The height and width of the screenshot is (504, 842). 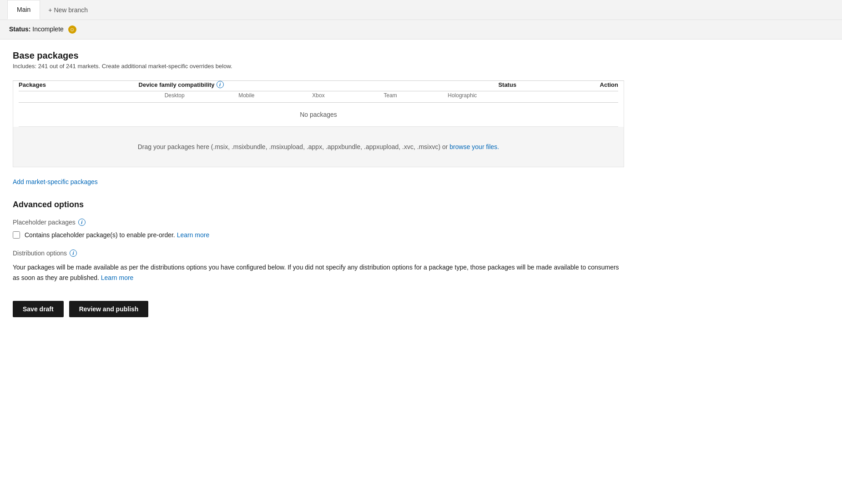 What do you see at coordinates (594, 86) in the screenshot?
I see `col-header-action: Action` at bounding box center [594, 86].